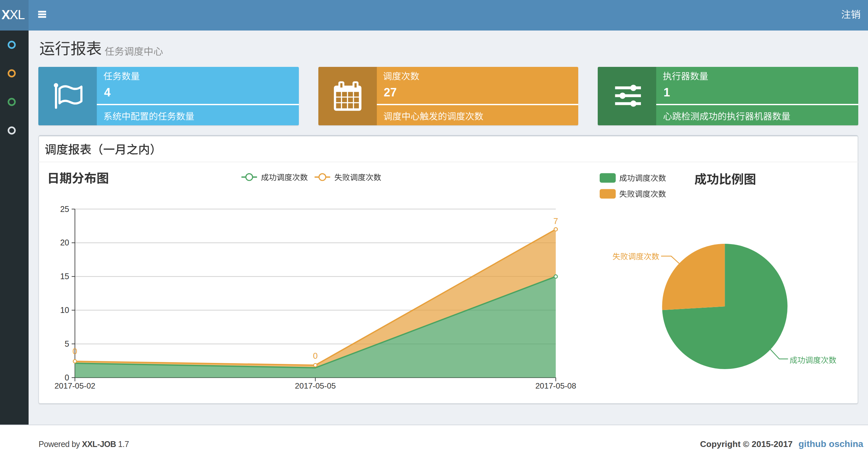 The image size is (868, 459). I want to click on svg-text: 4, so click(107, 92).